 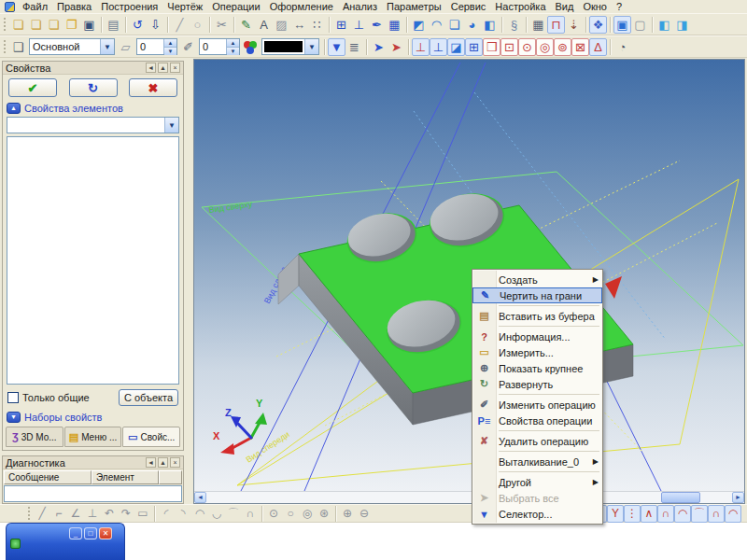 What do you see at coordinates (716, 513) in the screenshot?
I see `snap-arc-3-icon: ∩` at bounding box center [716, 513].